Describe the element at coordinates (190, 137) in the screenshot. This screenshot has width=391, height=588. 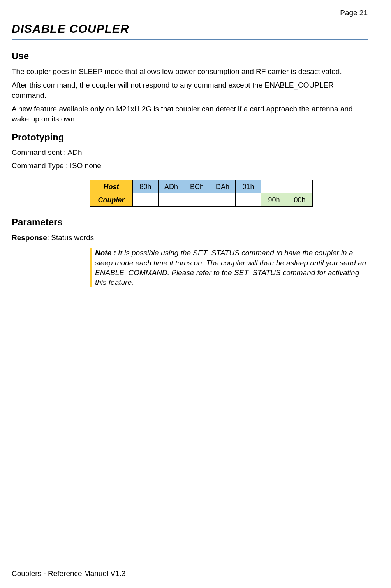
I see `prototyping-heading: Prototyping` at that location.